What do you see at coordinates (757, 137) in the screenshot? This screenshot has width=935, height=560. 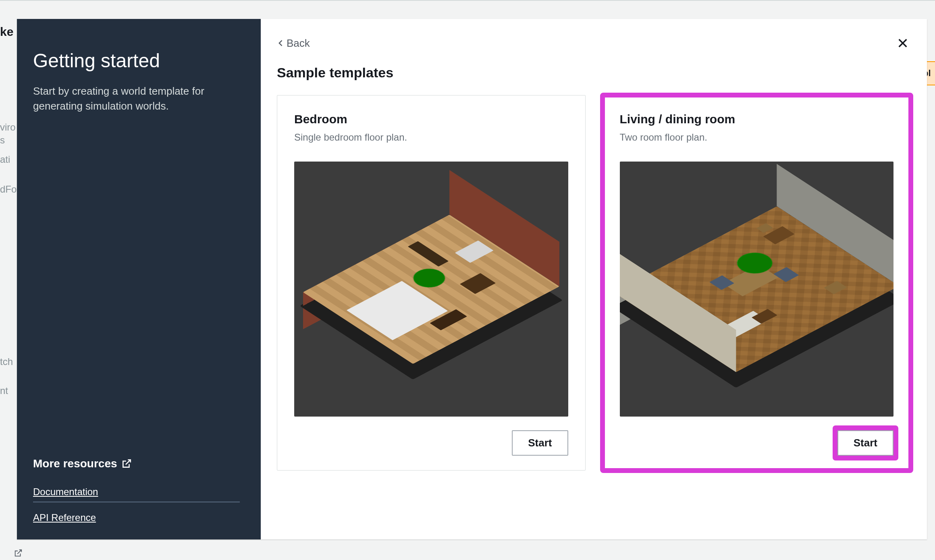 I see `template-description: Two room floor plan.` at bounding box center [757, 137].